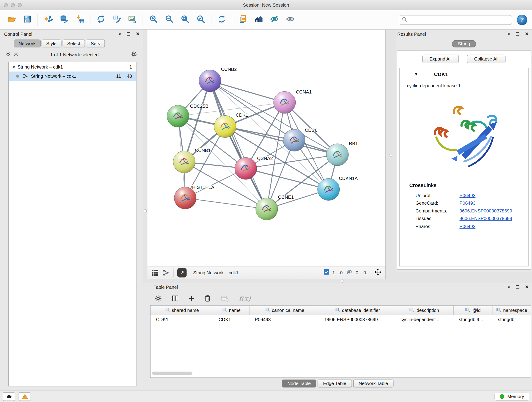 The image size is (532, 402). I want to click on minimize-window-button, so click(13, 5).